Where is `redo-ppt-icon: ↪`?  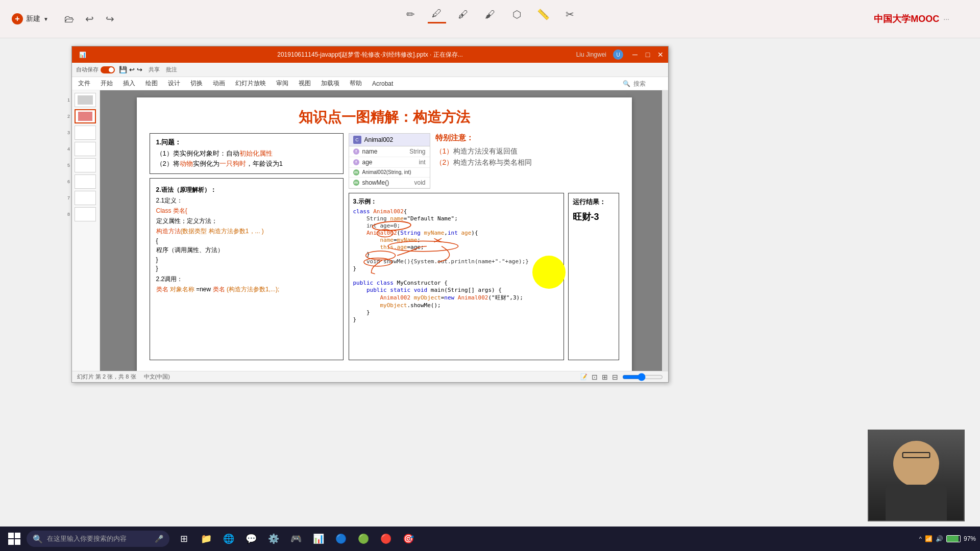
redo-ppt-icon: ↪ is located at coordinates (140, 69).